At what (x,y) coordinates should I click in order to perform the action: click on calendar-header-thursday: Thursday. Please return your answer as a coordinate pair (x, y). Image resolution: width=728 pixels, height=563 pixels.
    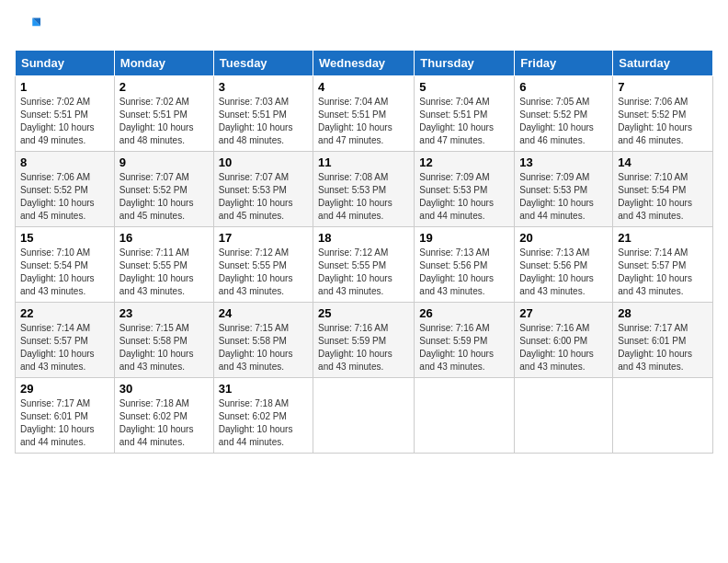
    Looking at the image, I should click on (465, 63).